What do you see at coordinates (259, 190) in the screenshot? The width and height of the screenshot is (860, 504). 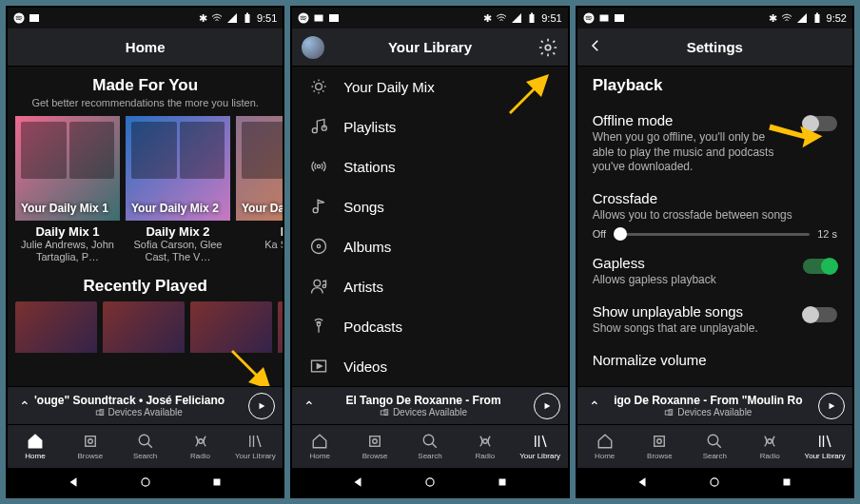 I see `daily-mix-card: Your Da Da Ka Stev…` at bounding box center [259, 190].